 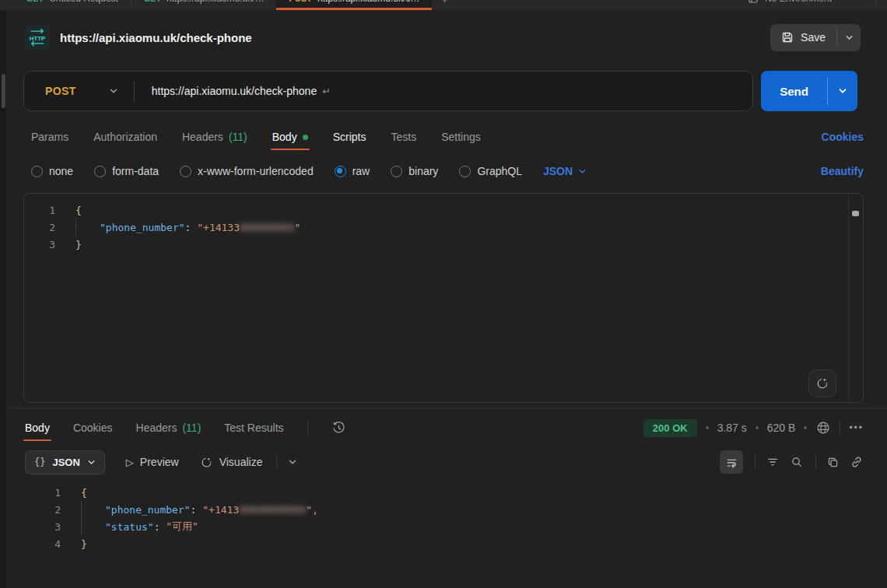 What do you see at coordinates (843, 137) in the screenshot?
I see `cookies-link: Cookies` at bounding box center [843, 137].